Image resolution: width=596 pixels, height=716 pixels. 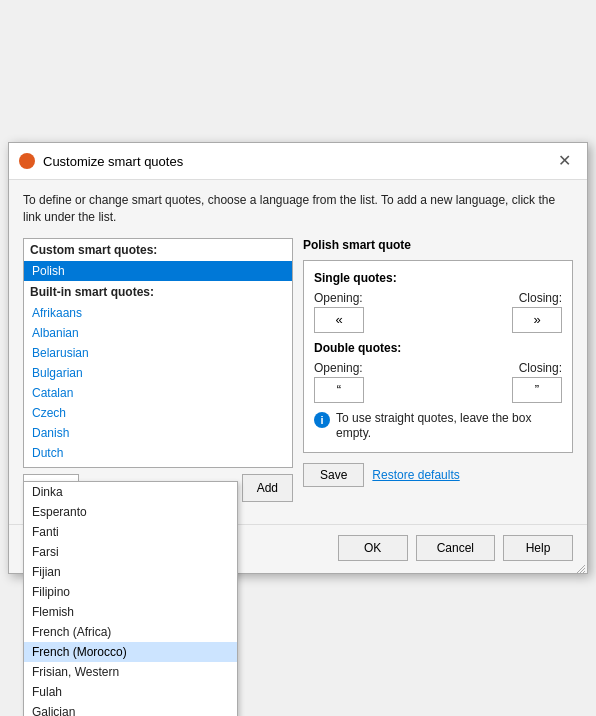 I want to click on title-bar-left: Customize smart quotes, so click(x=101, y=161).